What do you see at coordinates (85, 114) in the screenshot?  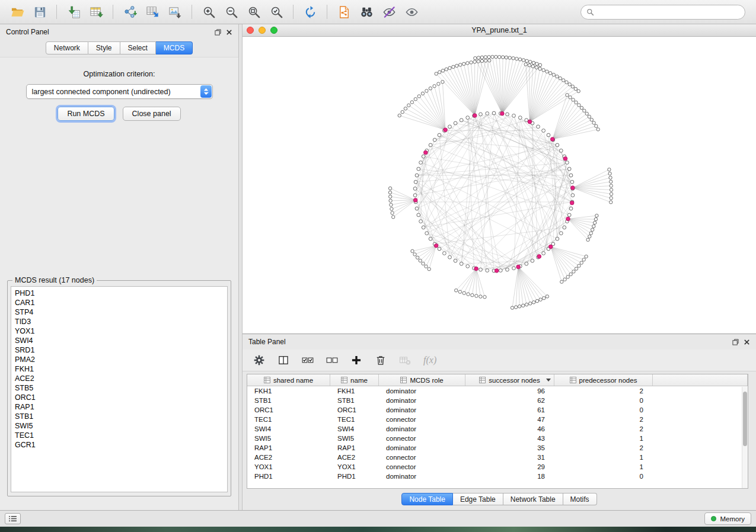 I see `run-mcds-button: Run MCDS` at bounding box center [85, 114].